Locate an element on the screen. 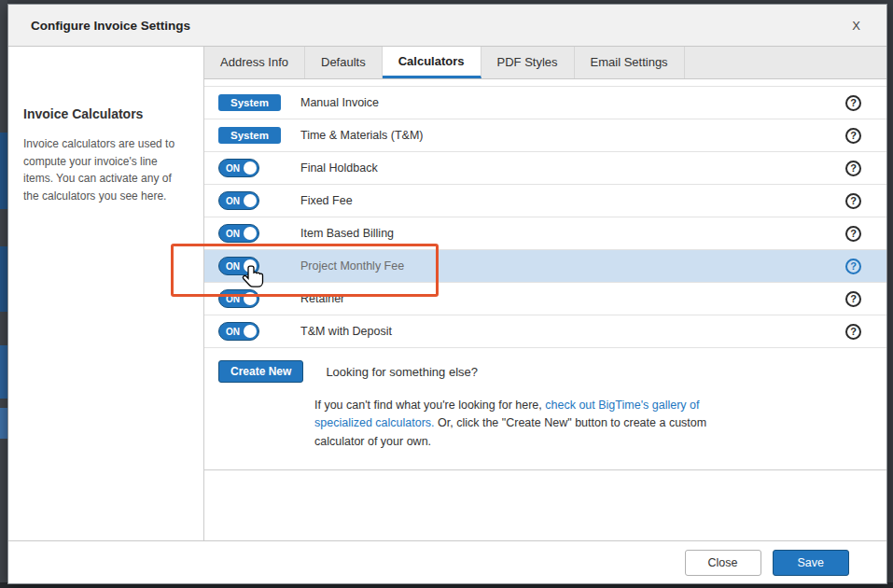  dialog-header: Configure Invoice Settings X is located at coordinates (448, 26).